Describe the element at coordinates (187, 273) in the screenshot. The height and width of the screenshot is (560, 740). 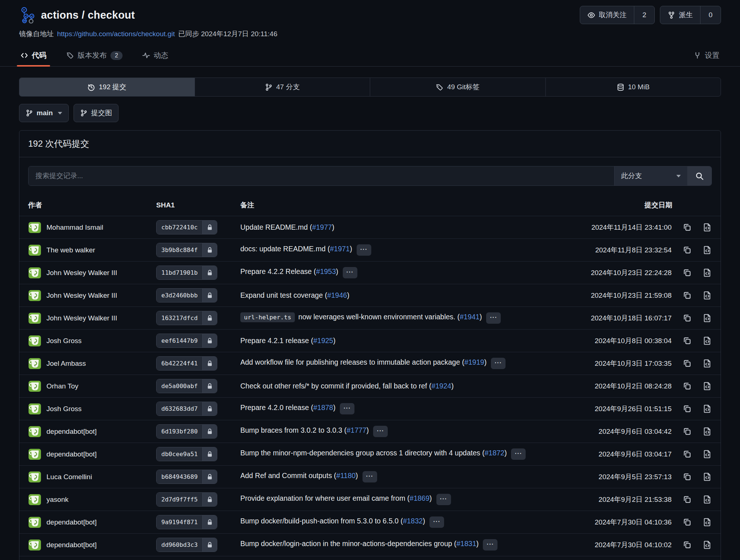
I see `commit-sha-badge: 11bd71901b` at that location.